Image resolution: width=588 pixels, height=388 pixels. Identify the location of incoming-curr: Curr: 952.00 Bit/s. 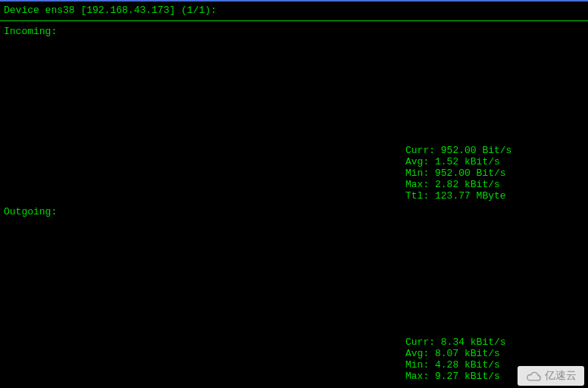
(497, 150).